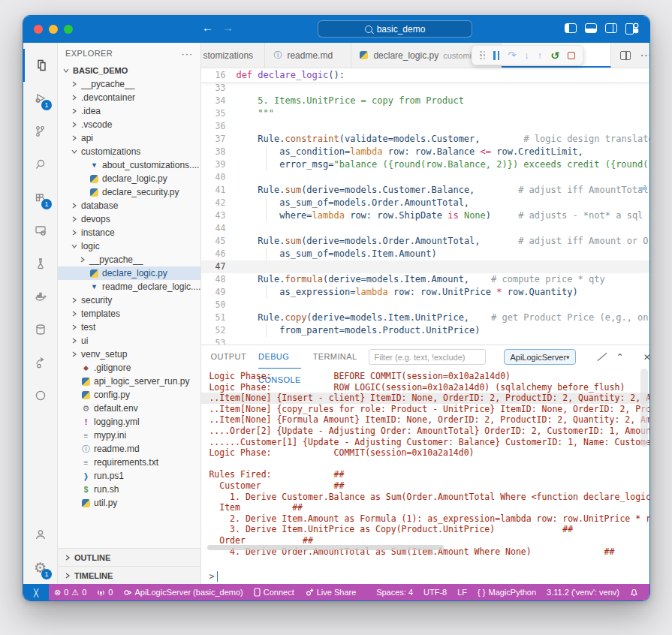 The image size is (672, 635). I want to click on tree-item-readme-declare-logic-: ▼readme_declare_logic...., so click(129, 287).